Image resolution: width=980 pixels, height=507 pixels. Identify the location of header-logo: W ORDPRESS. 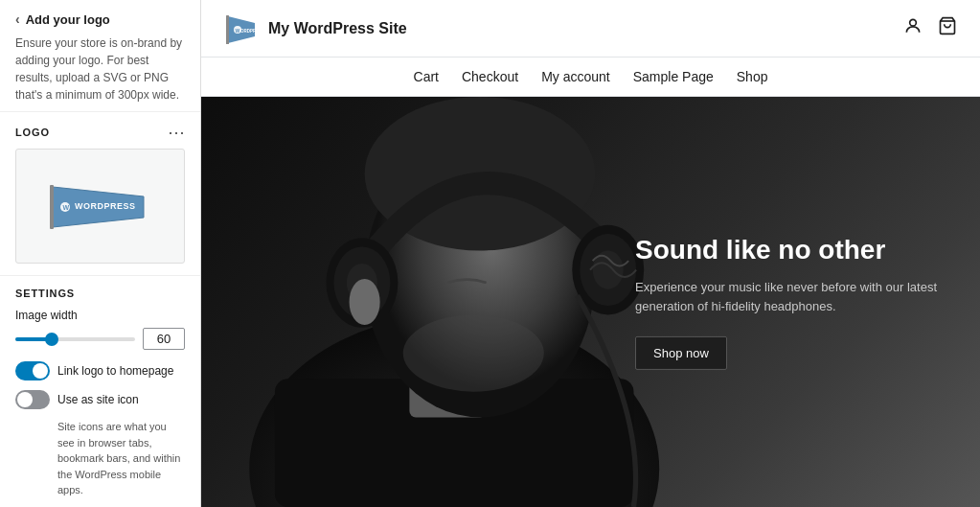
(241, 29).